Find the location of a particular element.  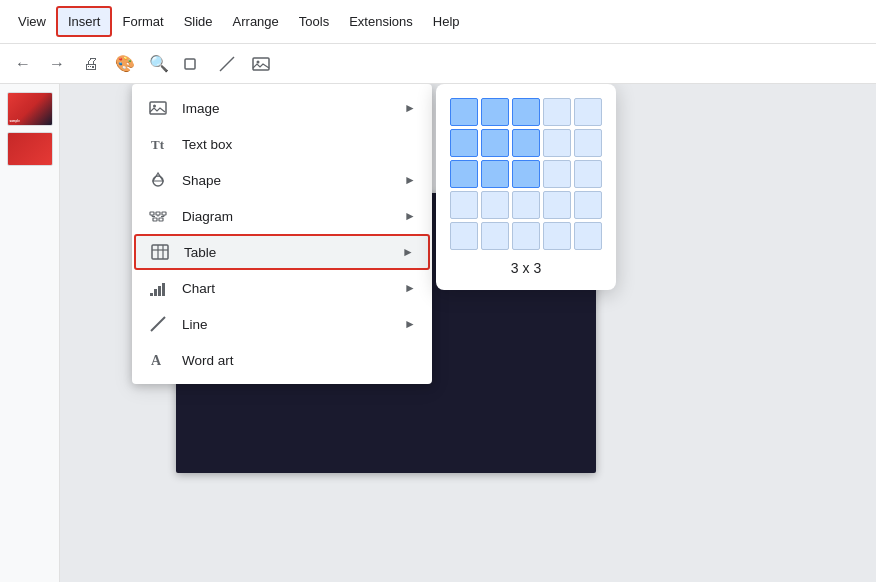

menu-option-line: Line ► is located at coordinates (282, 324).